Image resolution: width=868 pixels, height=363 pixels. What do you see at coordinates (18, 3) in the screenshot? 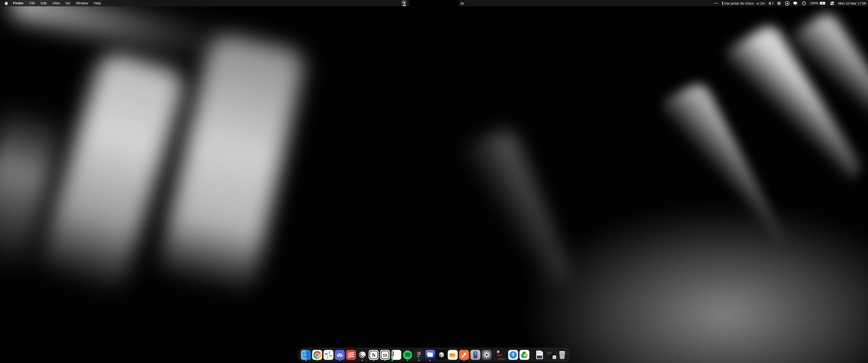
I see `active-app-menu: Finder` at bounding box center [18, 3].